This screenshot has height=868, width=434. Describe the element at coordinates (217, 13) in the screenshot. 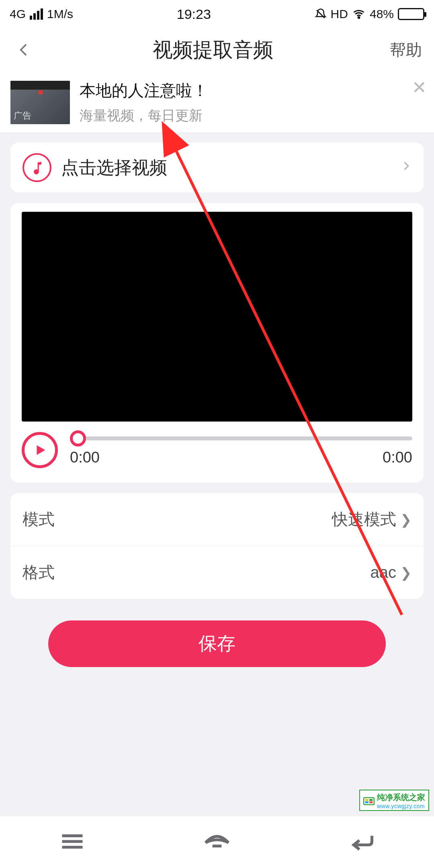

I see `status-bar: 4G 1M/s 19:23 HD 48%` at that location.